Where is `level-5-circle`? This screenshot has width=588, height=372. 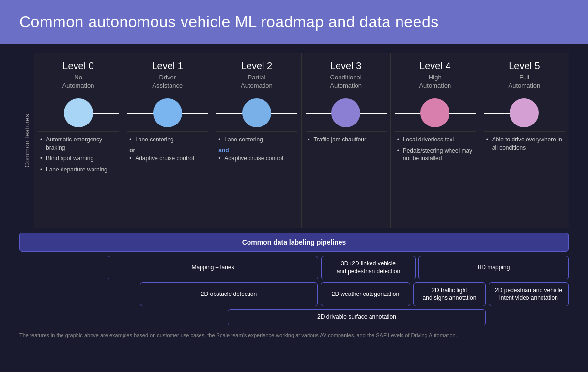
level-5-circle is located at coordinates (524, 113).